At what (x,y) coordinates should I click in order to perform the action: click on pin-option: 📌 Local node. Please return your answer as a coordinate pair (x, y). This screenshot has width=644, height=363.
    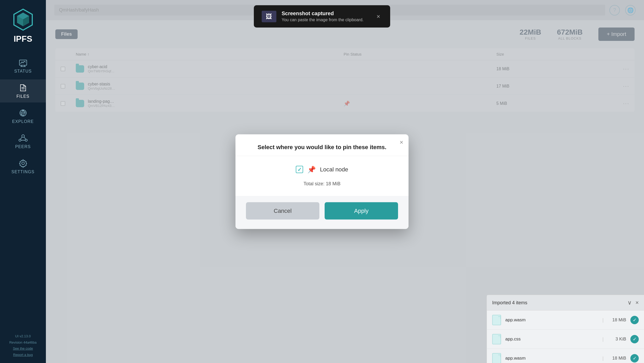
    Looking at the image, I should click on (322, 169).